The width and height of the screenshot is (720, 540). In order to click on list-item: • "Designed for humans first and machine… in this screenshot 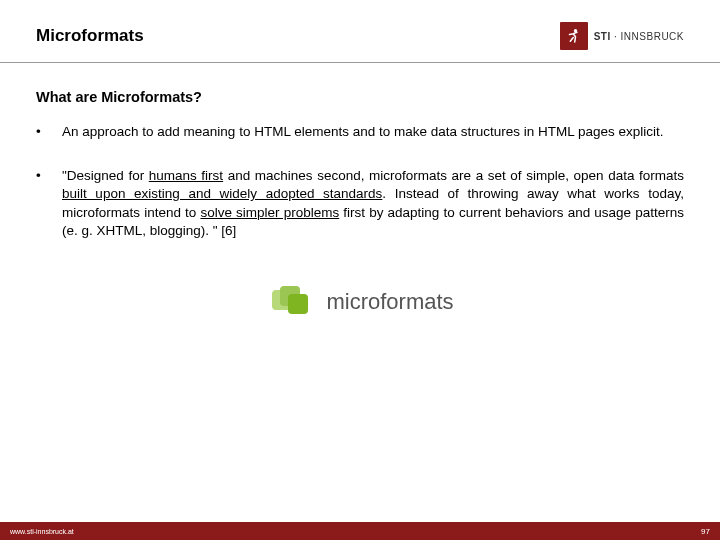, I will do `click(360, 204)`.